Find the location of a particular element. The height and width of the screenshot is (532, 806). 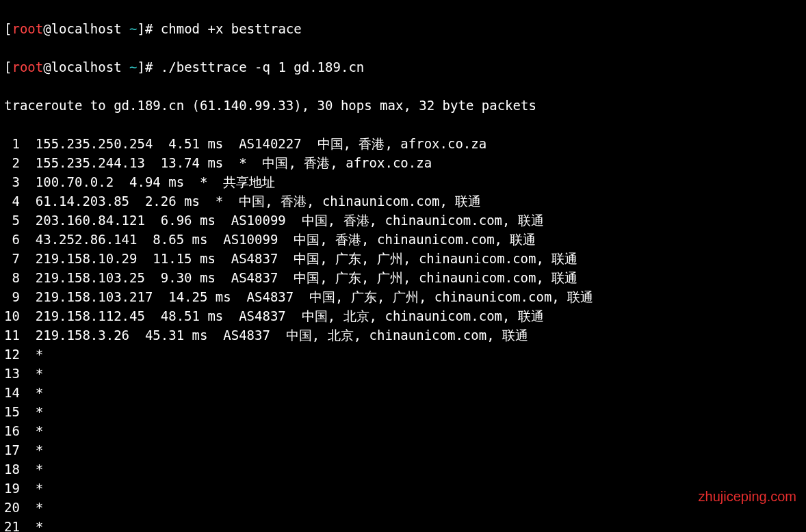

hop-line: 15 * is located at coordinates (403, 412).